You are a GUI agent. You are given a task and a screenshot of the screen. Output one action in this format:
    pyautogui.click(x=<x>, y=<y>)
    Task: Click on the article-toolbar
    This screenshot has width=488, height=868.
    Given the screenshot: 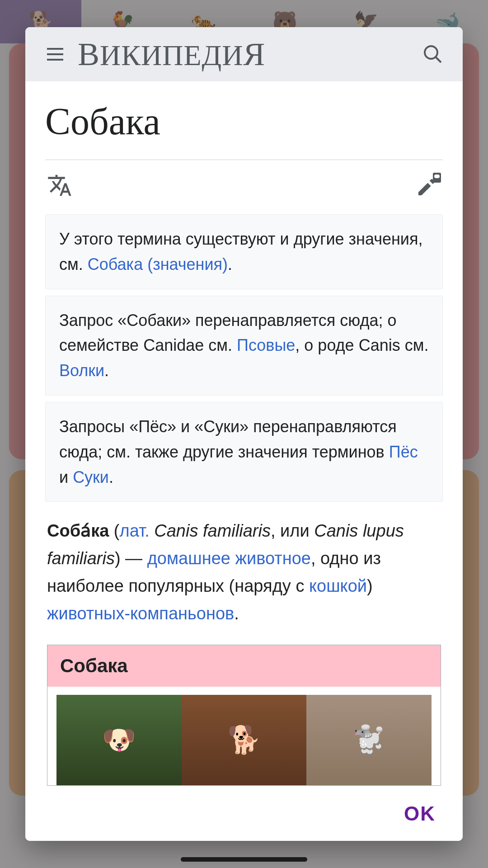 What is the action you would take?
    pyautogui.click(x=244, y=193)
    